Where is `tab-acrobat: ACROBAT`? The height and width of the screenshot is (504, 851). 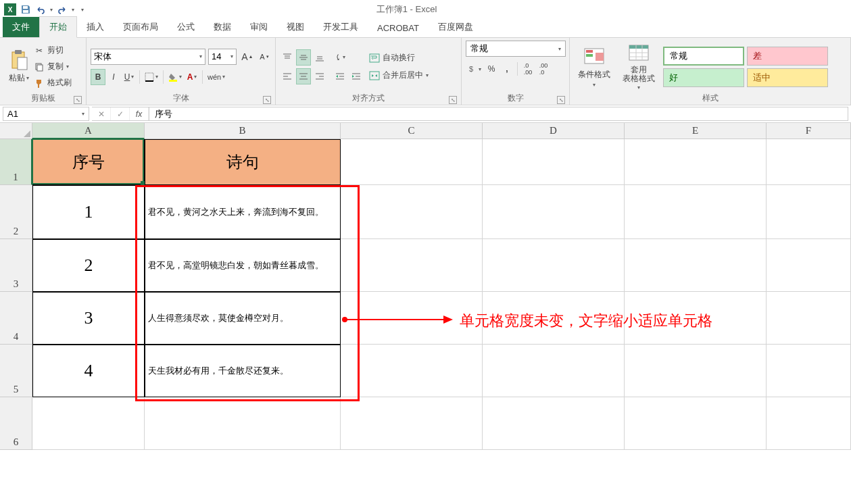
tab-acrobat: ACROBAT is located at coordinates (398, 28).